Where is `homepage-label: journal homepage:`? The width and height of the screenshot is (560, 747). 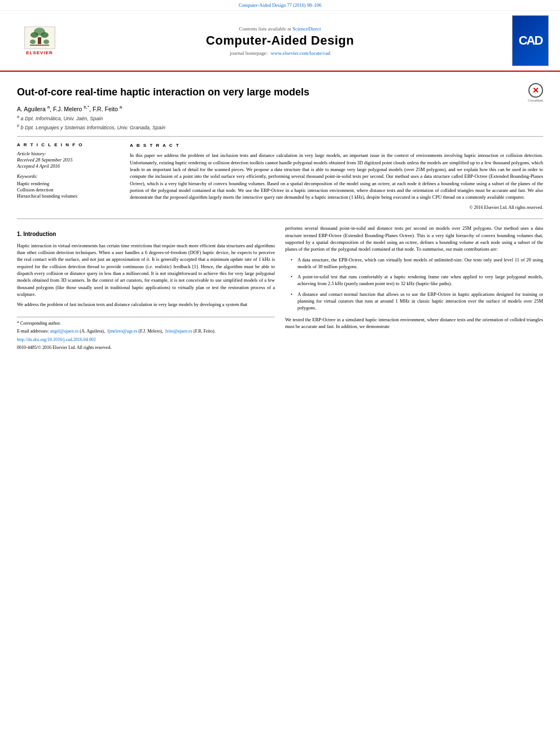 homepage-label: journal homepage: is located at coordinates (248, 53).